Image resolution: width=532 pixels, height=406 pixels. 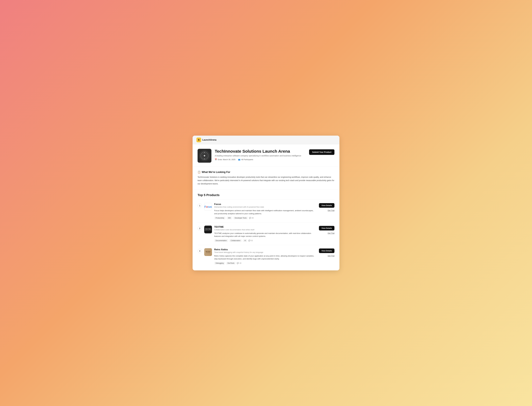 What do you see at coordinates (265, 212) in the screenshot?
I see `product-desc-1: Focus helps developers achieve and maint…` at bounding box center [265, 212].